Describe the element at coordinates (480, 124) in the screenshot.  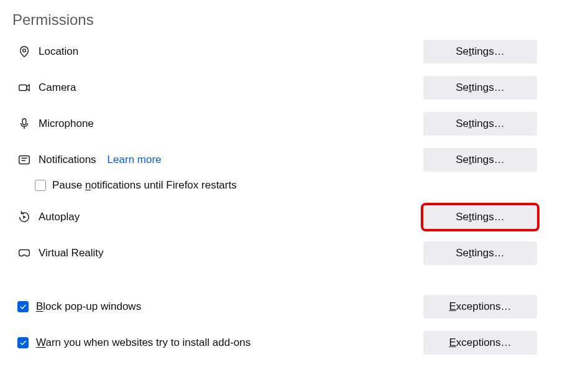
I see `microphone-settings-button: Settings…` at that location.